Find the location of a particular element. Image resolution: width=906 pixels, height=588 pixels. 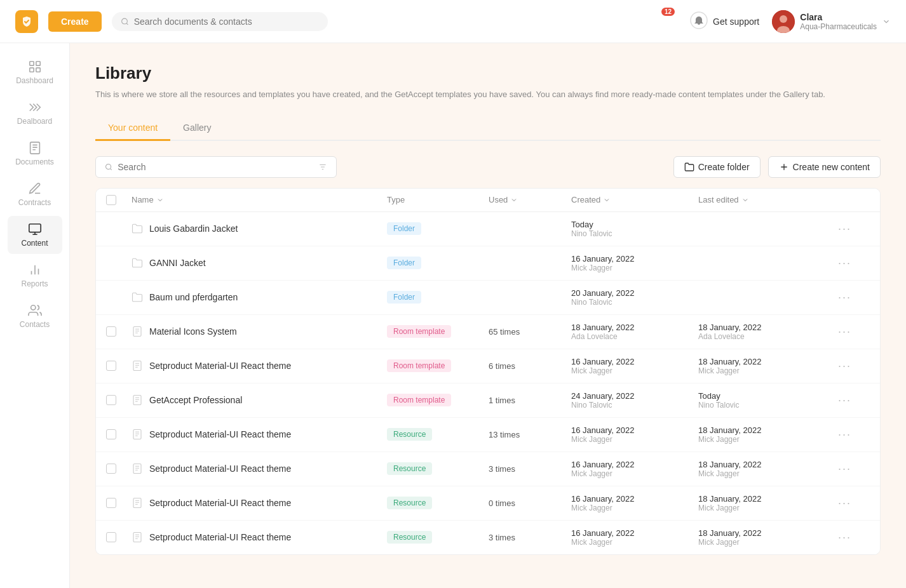

content-search-wrap is located at coordinates (216, 167).